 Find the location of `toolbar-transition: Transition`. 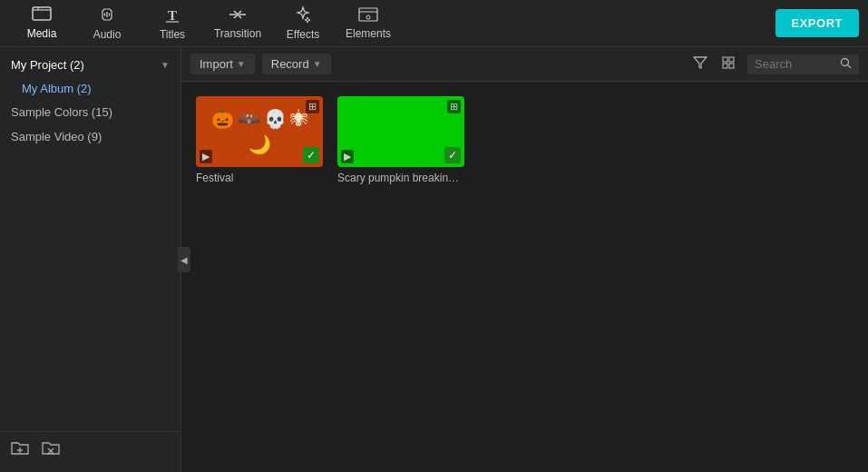

toolbar-transition: Transition is located at coordinates (238, 24).